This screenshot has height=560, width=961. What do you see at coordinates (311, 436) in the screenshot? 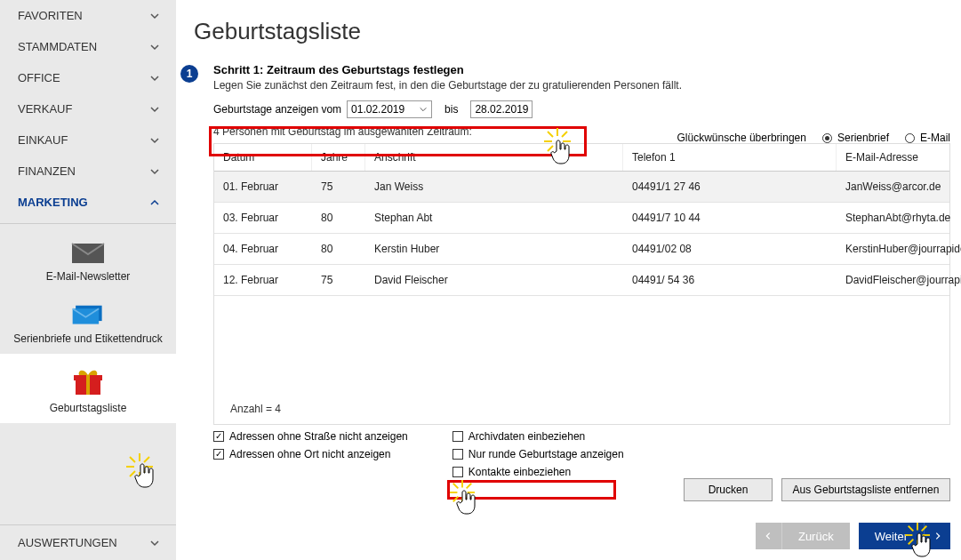
I see `chk-no-street: ✓ Adressen ohne Straße nicht anzeigen` at bounding box center [311, 436].